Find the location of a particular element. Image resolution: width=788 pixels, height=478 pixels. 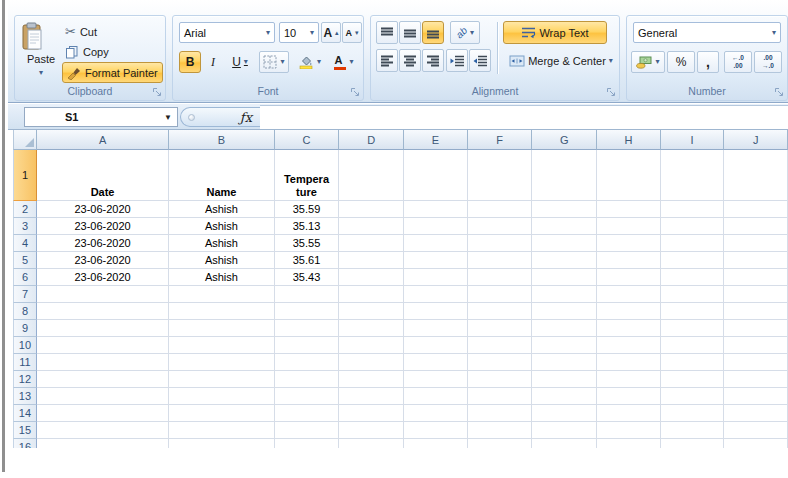

column-header-G: G is located at coordinates (564, 140).